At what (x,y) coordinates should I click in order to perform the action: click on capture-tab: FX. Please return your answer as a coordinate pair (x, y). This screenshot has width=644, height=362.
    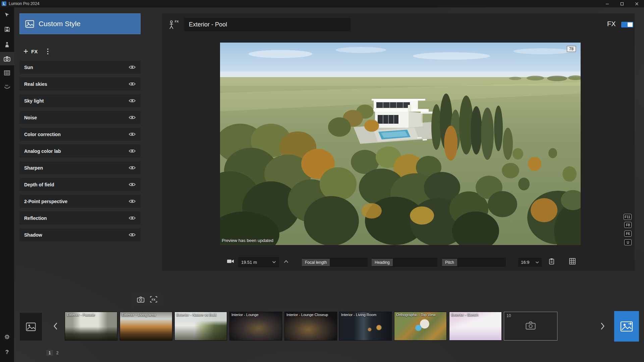
    Looking at the image, I should click on (147, 300).